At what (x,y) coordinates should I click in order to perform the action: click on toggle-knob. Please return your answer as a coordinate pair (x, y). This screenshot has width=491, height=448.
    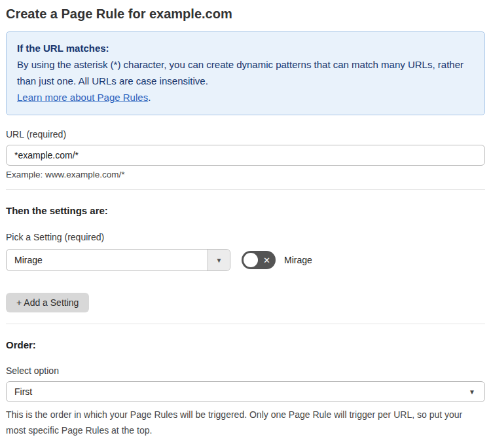
    Looking at the image, I should click on (251, 260).